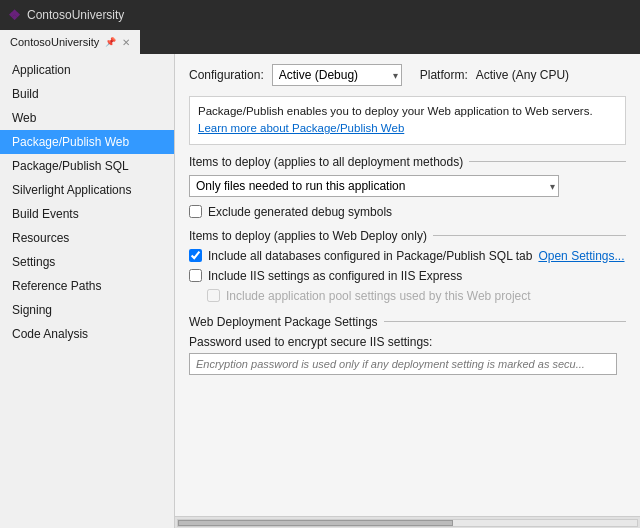 This screenshot has width=640, height=528. What do you see at coordinates (87, 142) in the screenshot?
I see `sidebar-item-package-publish-web: Package/Publish Web` at bounding box center [87, 142].